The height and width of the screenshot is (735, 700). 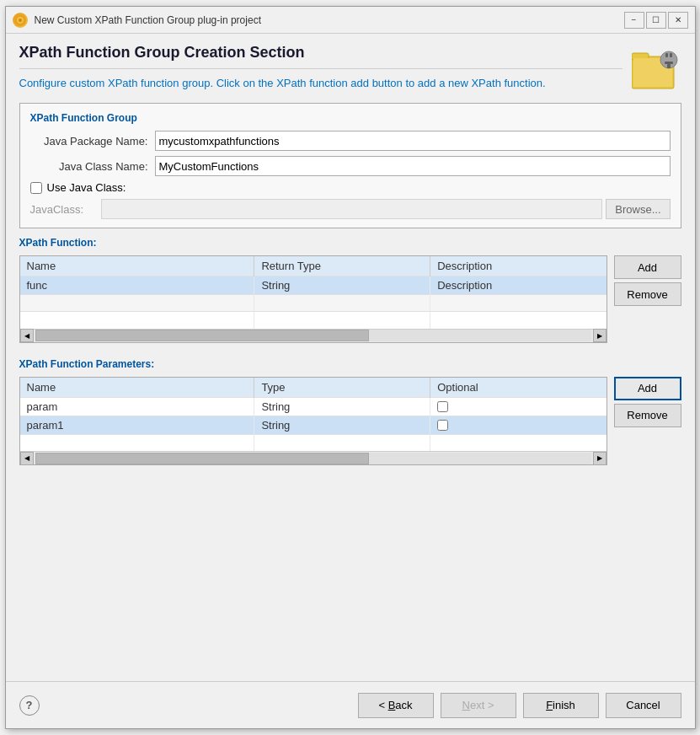 What do you see at coordinates (326, 20) in the screenshot?
I see `window-title: New Custom XPath Function Group plug-in …` at bounding box center [326, 20].